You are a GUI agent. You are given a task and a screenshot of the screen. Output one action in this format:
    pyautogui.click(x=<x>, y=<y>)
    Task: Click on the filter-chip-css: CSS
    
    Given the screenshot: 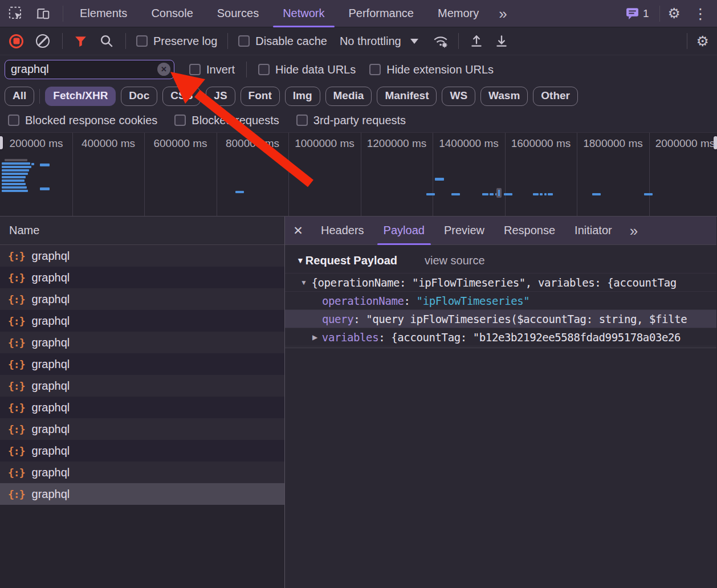 What is the action you would take?
    pyautogui.click(x=181, y=96)
    